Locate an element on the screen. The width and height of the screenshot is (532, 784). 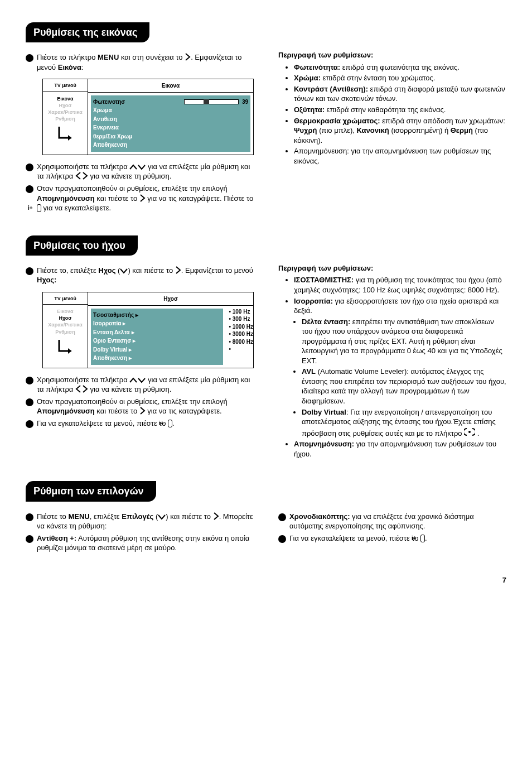
figure-image-menu: TV μενού Εικονα Hχοσ Χαρακ/Ριστικα Ρνθμι… is located at coordinates (148, 117).